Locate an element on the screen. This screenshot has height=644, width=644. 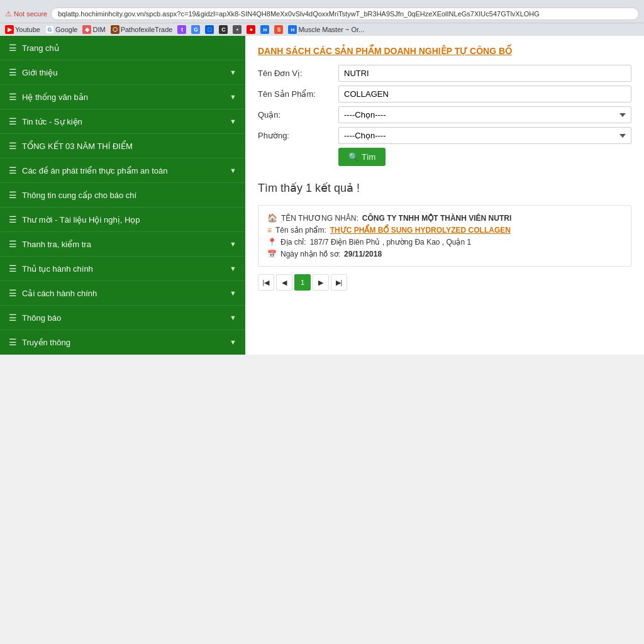
product-label: Tên sản phẩm: is located at coordinates (301, 230).